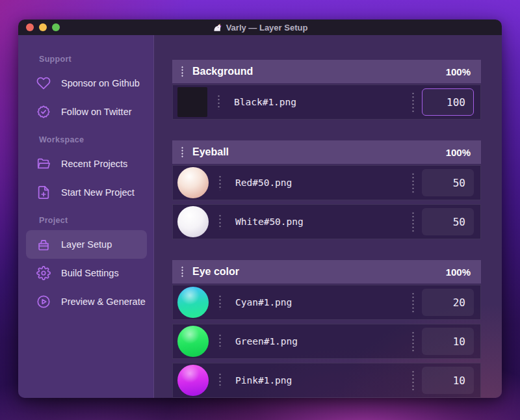 The image size is (520, 420). Describe the element at coordinates (43, 27) in the screenshot. I see `minimize-button` at that location.